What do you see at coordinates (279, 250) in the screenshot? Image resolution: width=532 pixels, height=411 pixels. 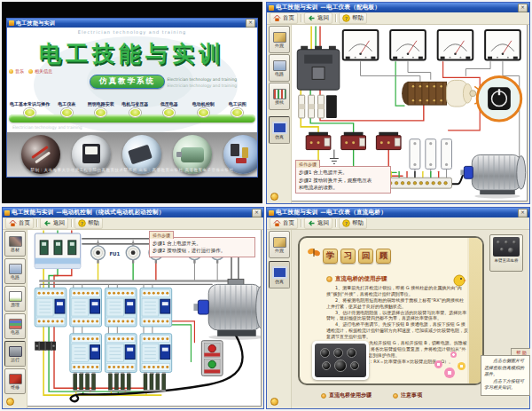 I see `sidebar-label: 外观` at bounding box center [279, 250].